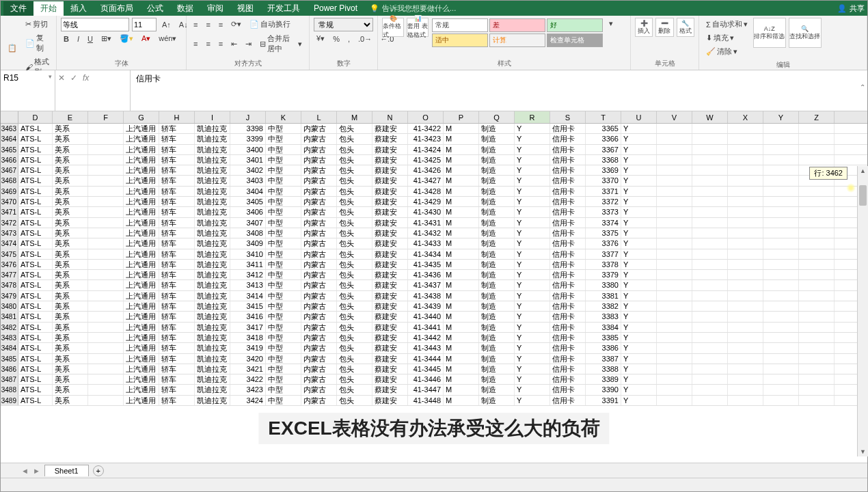 The image size is (868, 492). Describe the element at coordinates (248, 180) in the screenshot. I see `cell: 3403` at that location.